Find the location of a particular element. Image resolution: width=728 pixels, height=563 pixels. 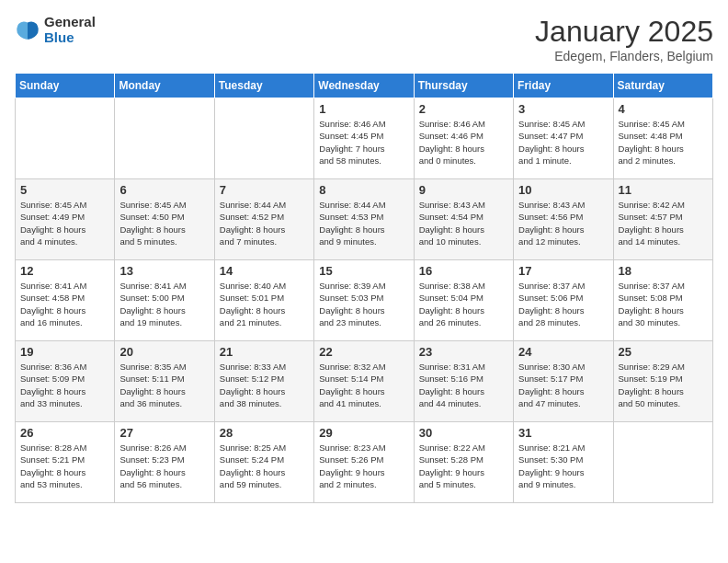

calendar-cell: 13Sunrise: 8:41 AM Sunset: 5:00 PM Dayli… is located at coordinates (165, 301).